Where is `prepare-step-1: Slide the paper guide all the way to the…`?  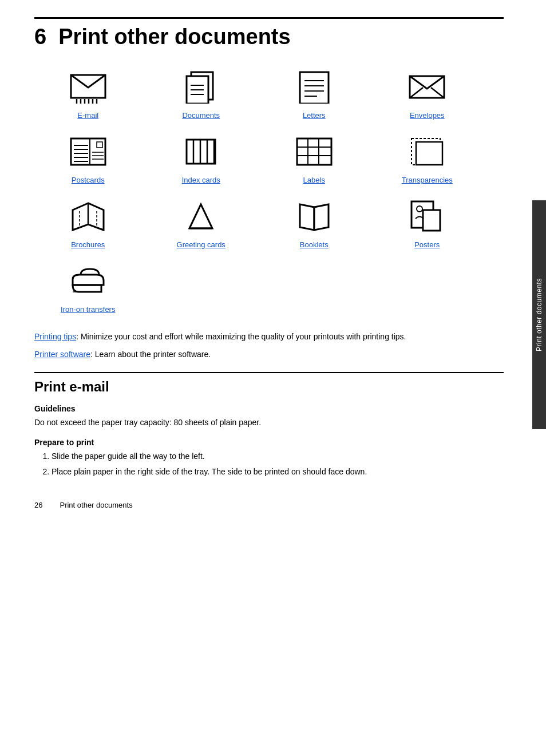
prepare-step-1: Slide the paper guide all the way to the… is located at coordinates (278, 457).